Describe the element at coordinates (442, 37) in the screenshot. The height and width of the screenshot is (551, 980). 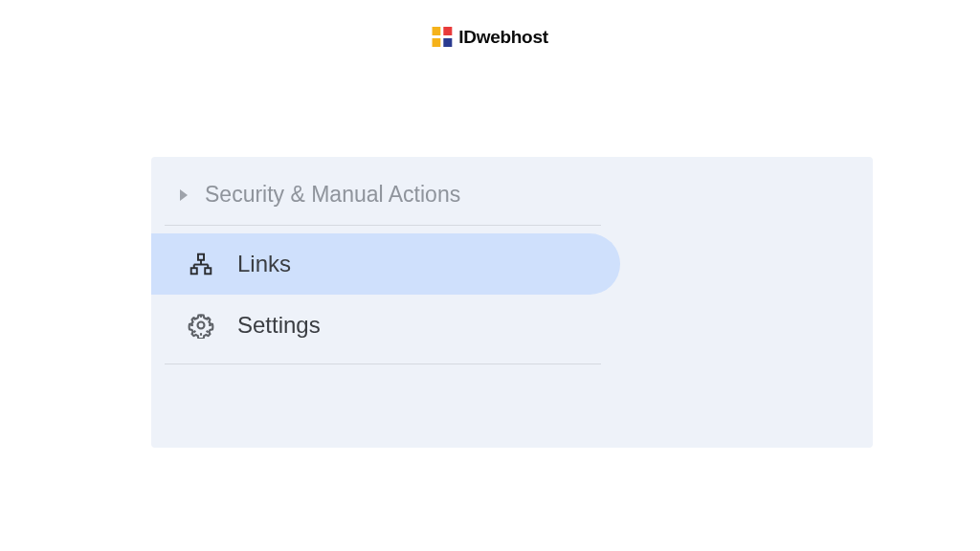
I see `brand-logo-mark` at that location.